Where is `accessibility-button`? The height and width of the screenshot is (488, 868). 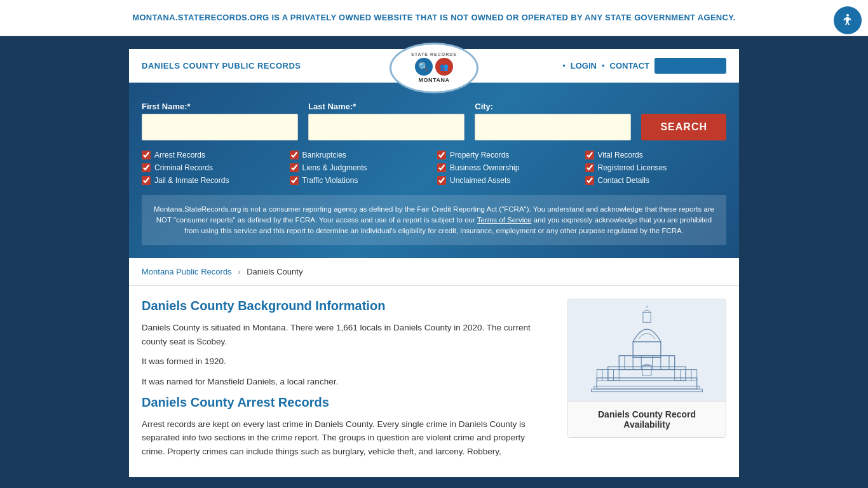 accessibility-button is located at coordinates (848, 20).